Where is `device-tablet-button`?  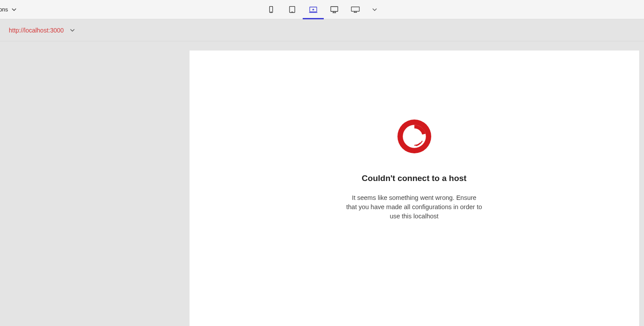 device-tablet-button is located at coordinates (292, 10).